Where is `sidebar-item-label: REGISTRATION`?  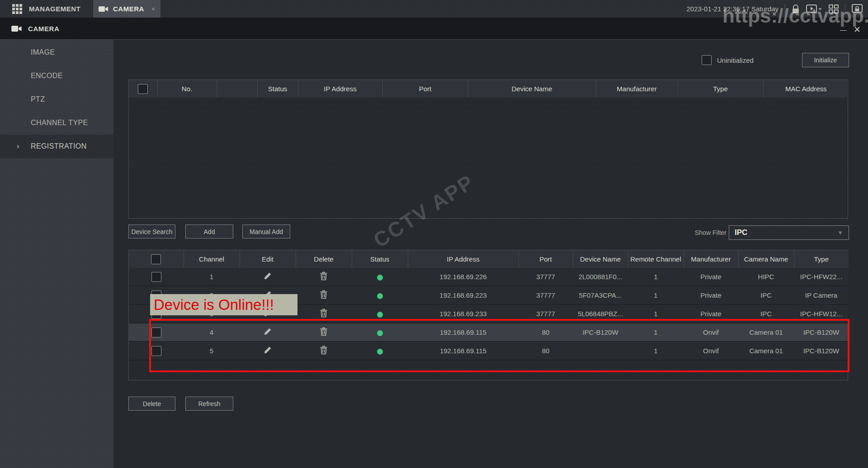
sidebar-item-label: REGISTRATION is located at coordinates (59, 146).